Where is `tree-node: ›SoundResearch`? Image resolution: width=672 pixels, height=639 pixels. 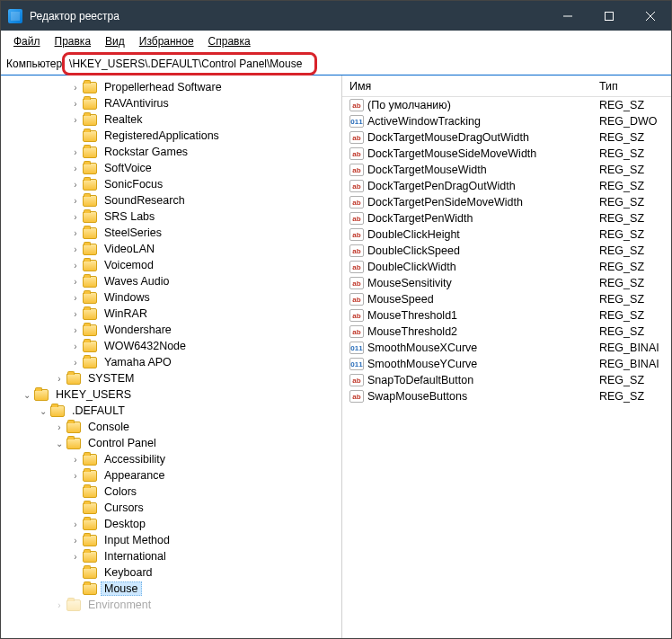 tree-node: ›SoundResearch is located at coordinates (172, 200).